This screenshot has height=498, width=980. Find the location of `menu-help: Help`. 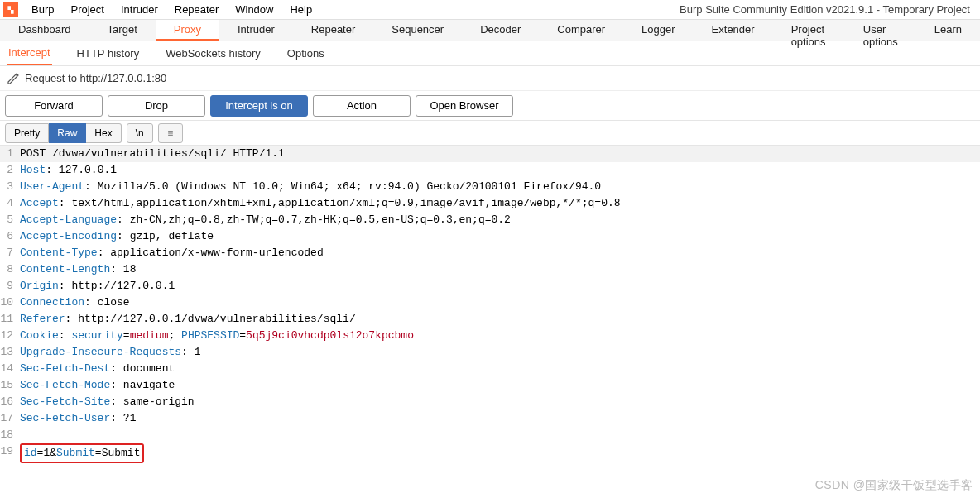

menu-help: Help is located at coordinates (301, 10).